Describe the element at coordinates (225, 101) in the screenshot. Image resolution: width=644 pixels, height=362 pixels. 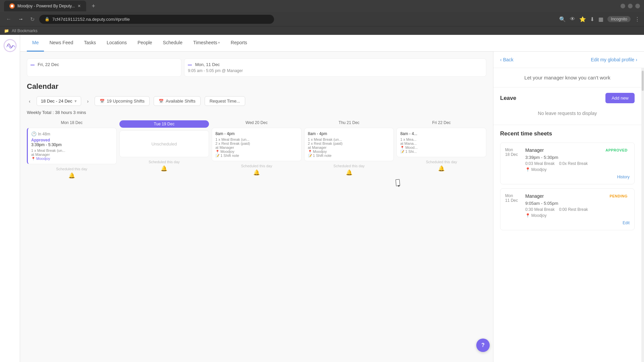
I see `request-time-label: Request Time...` at that location.